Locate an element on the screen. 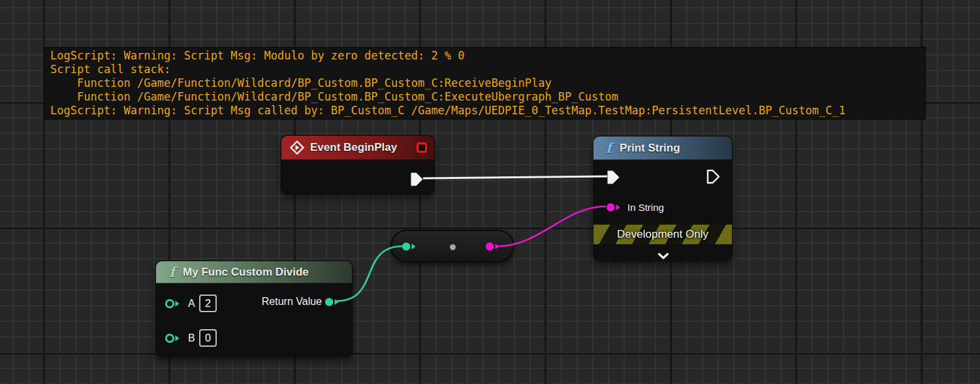  node-title: Print String is located at coordinates (650, 148).